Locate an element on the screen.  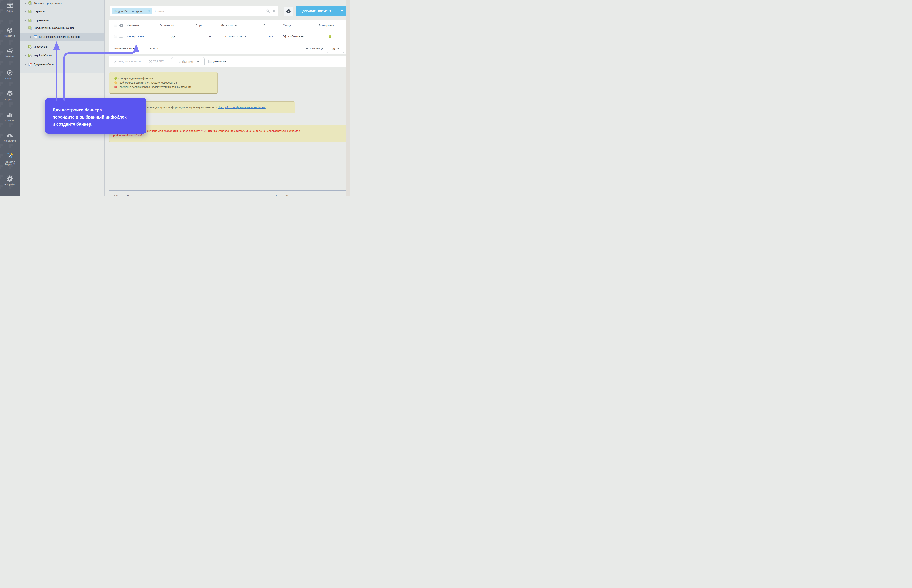
warning-line-2: рабочего (боевого) сайта. is located at coordinates (130, 136).